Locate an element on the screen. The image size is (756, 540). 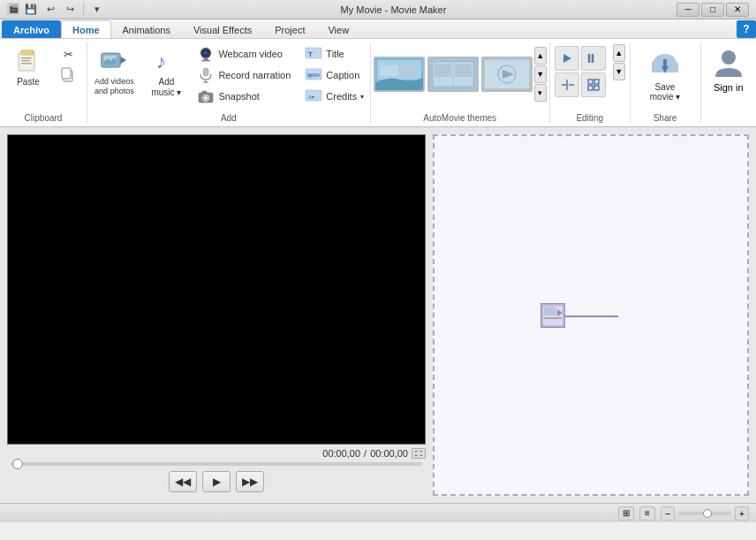
snapshot-label: Snapshot is located at coordinates (238, 96).